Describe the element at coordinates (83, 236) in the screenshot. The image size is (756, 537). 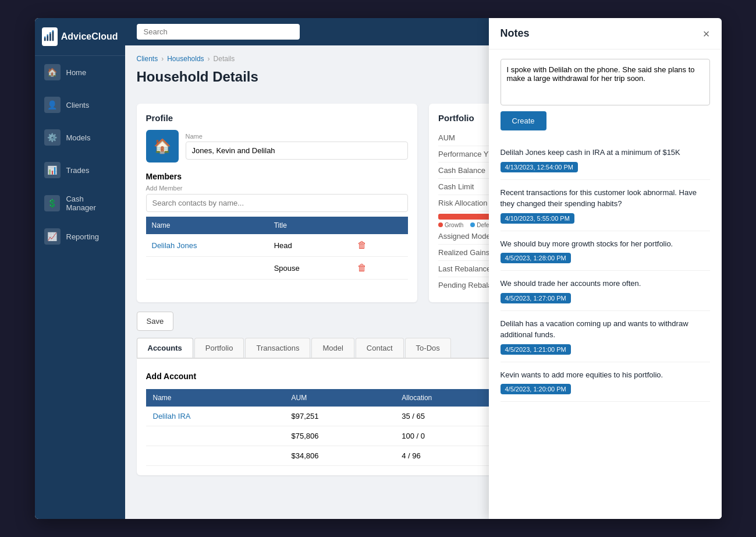
I see `nav-label-reporting: Reporting` at that location.